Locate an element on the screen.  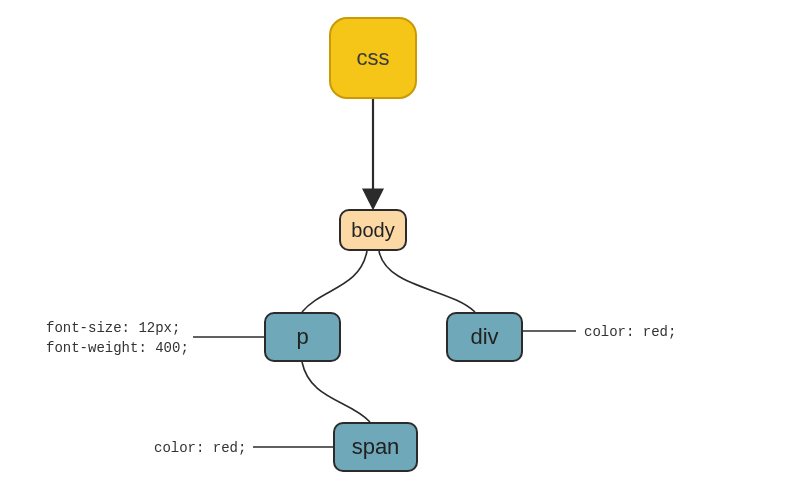
annotation-span: color: red; is located at coordinates (200, 448).